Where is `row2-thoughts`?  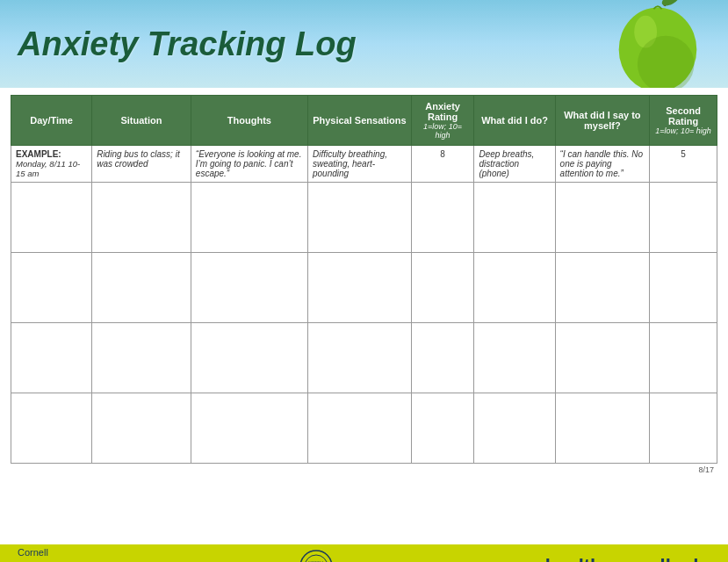 row2-thoughts is located at coordinates (249, 288).